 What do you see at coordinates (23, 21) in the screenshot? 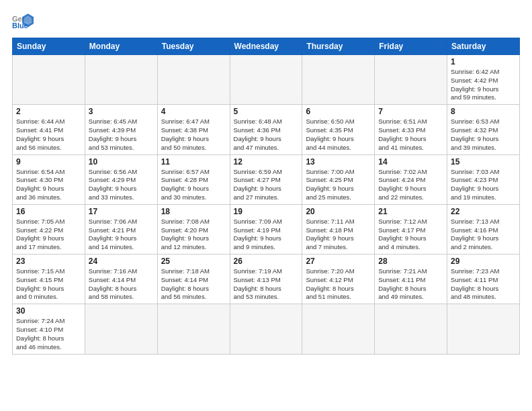
I see `logo-icon: General Blue` at bounding box center [23, 21].